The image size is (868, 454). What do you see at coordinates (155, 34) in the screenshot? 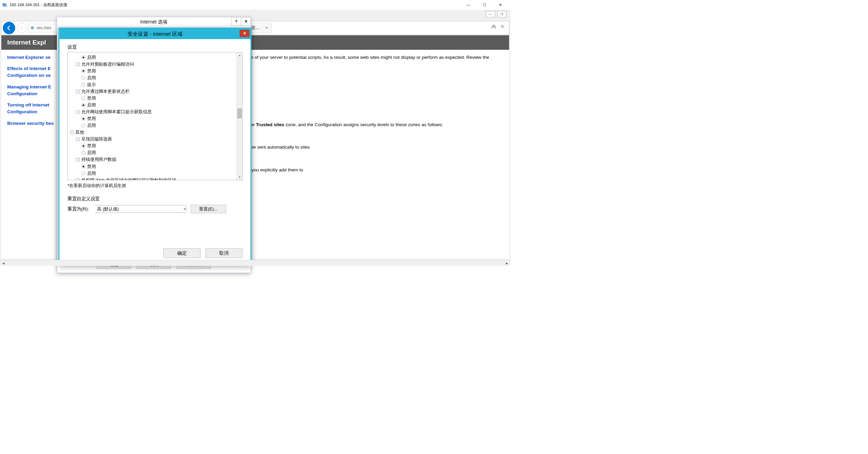
I see `dialog-title: 安全设置 - Internet 区域` at bounding box center [155, 34].